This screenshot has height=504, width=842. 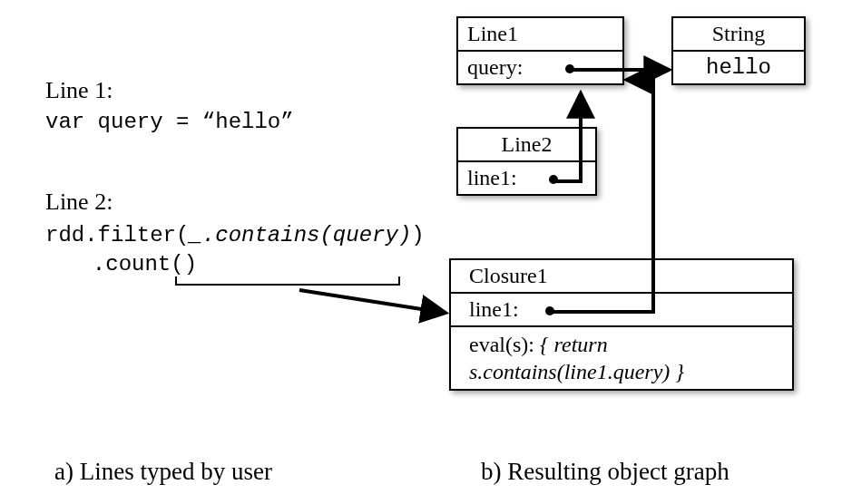 I want to click on code-text: .count(), so click(x=145, y=265).